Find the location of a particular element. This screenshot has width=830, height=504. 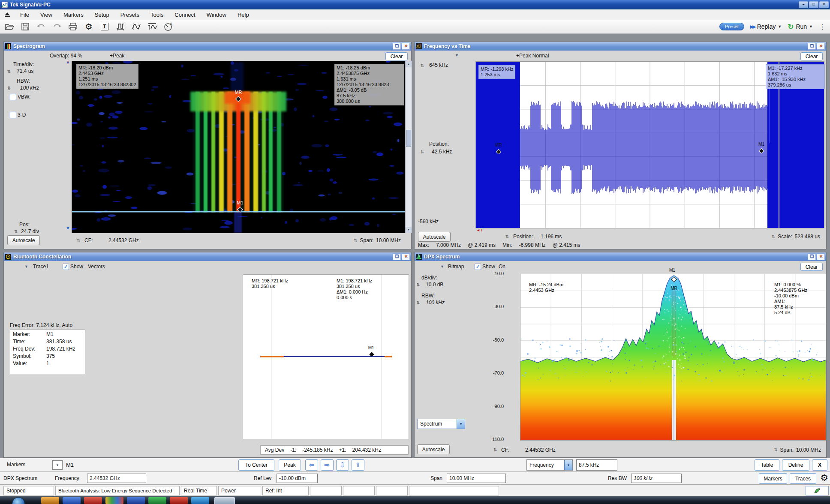

peak-higher-button: ⇧ is located at coordinates (358, 465).